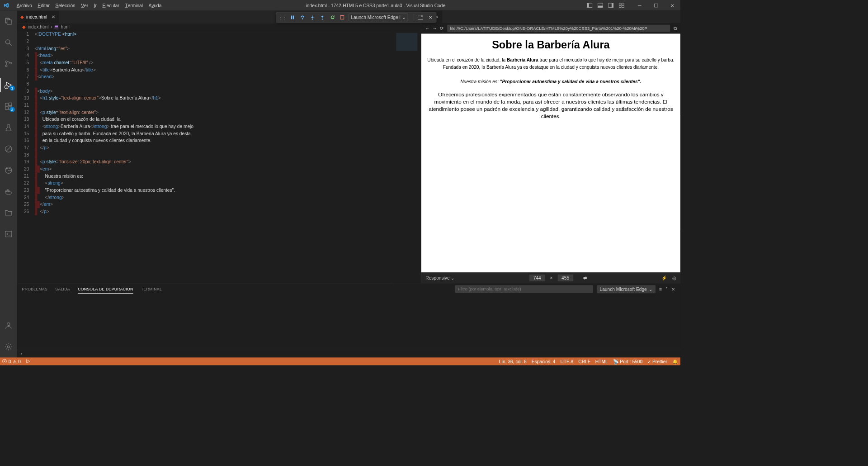  Describe the element at coordinates (657, 361) in the screenshot. I see `status-prettier: Prettier` at that location.